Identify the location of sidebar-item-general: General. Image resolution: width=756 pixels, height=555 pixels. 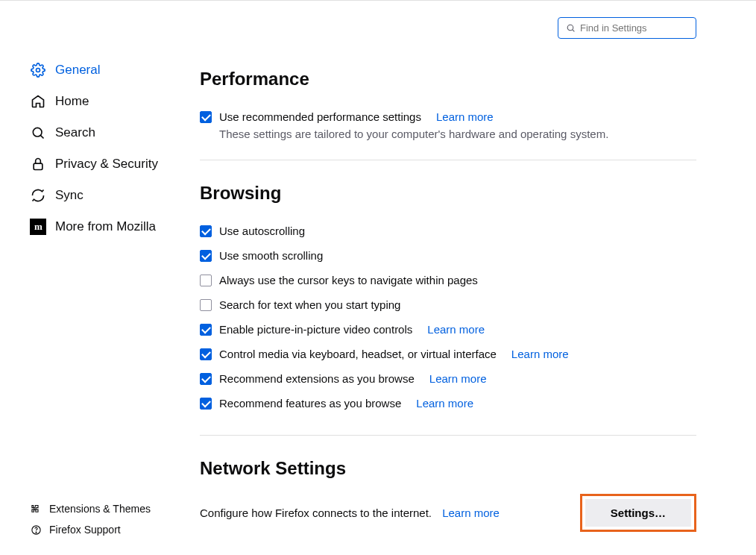
(104, 70).